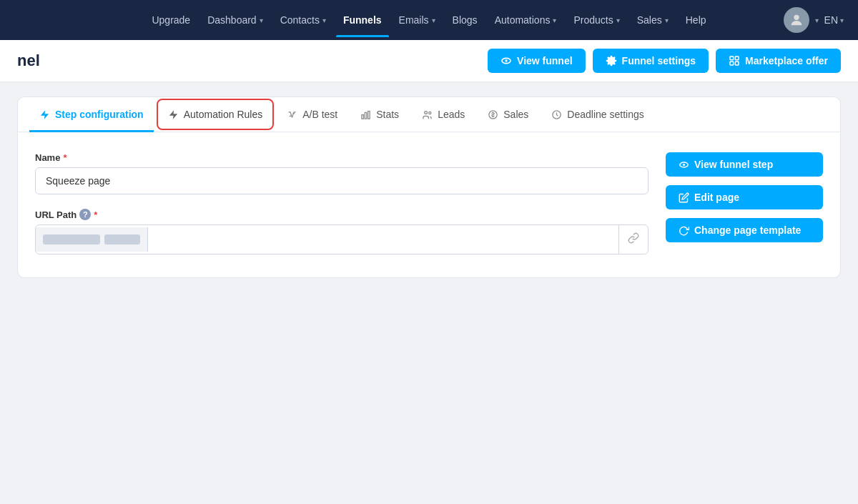 Image resolution: width=858 pixels, height=504 pixels. What do you see at coordinates (92, 239) in the screenshot?
I see `url-prefix` at bounding box center [92, 239].